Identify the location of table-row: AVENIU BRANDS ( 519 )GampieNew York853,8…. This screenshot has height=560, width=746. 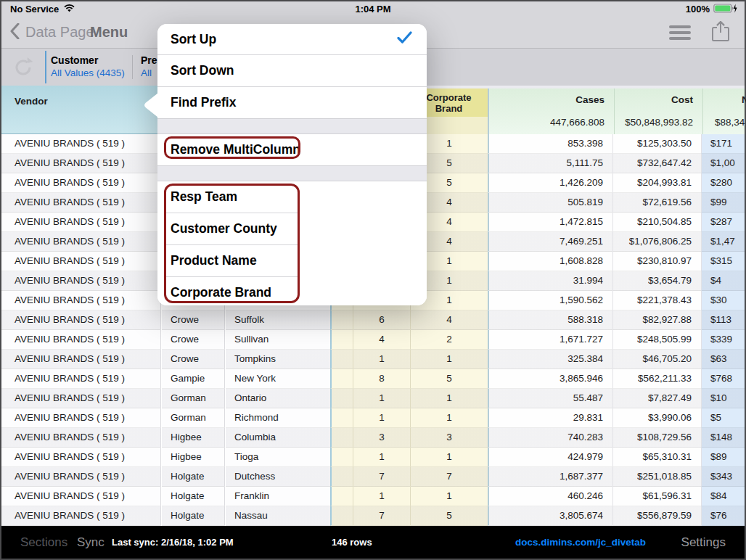
(373, 379).